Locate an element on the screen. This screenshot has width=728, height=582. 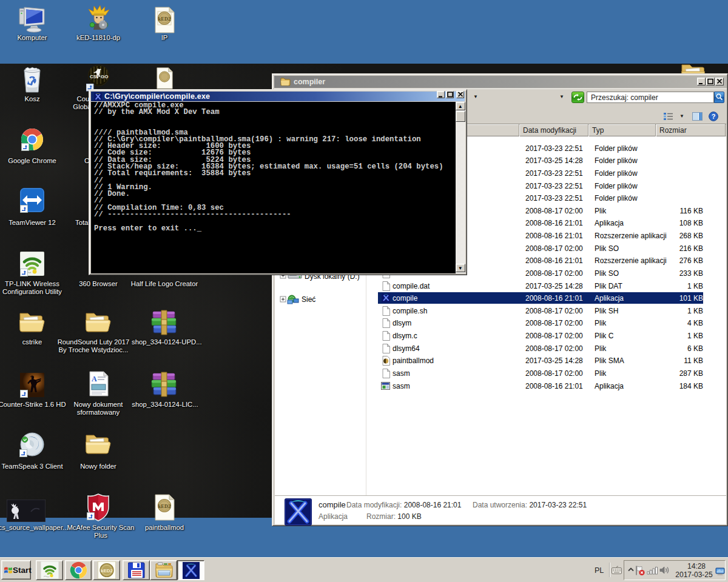
svg-text: Sieć is located at coordinates (308, 299).